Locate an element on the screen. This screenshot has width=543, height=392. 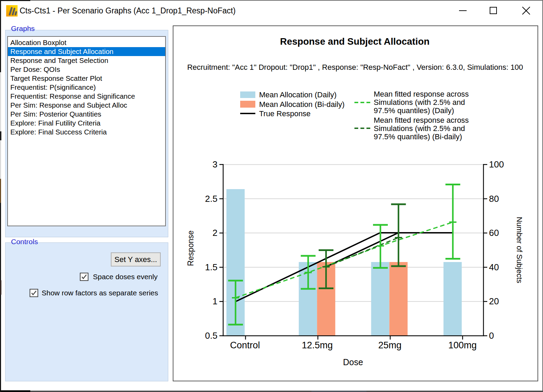
svg-text: 1.5 is located at coordinates (211, 267).